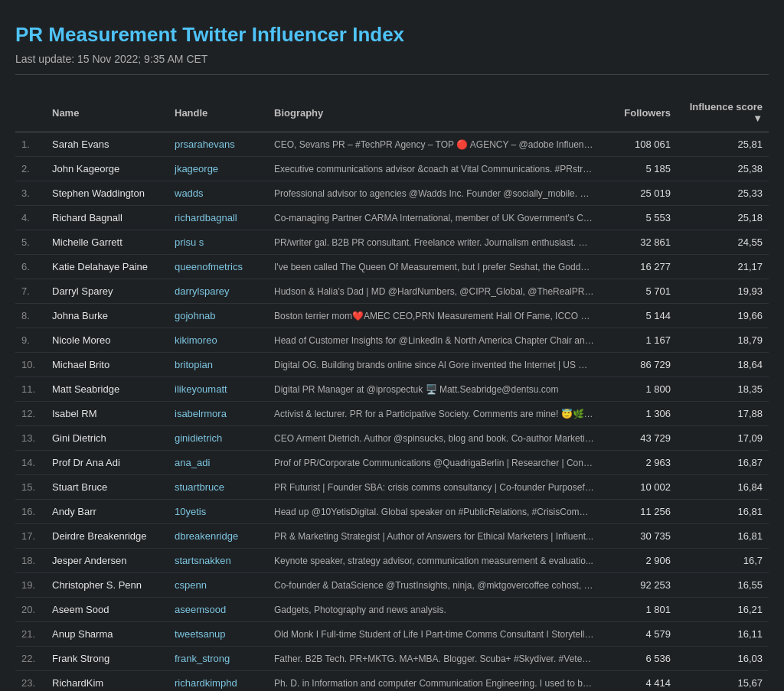  I want to click on cell-rank: 20., so click(31, 610).